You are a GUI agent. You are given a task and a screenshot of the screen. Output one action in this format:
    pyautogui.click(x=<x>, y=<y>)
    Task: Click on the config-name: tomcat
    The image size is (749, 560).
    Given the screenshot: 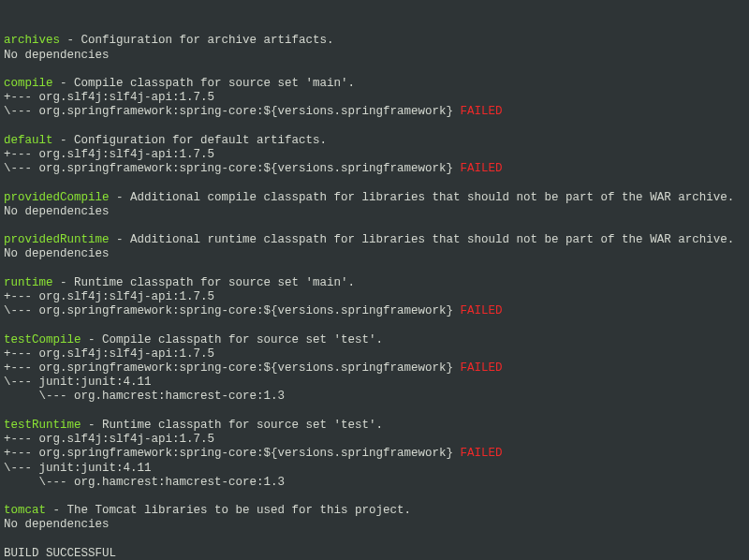 What is the action you would take?
    pyautogui.click(x=24, y=510)
    